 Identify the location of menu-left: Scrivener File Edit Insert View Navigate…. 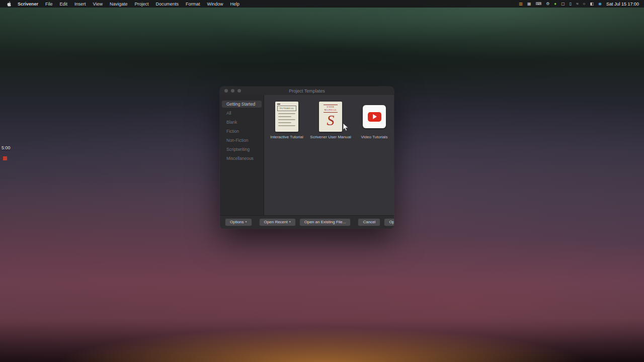
(122, 4).